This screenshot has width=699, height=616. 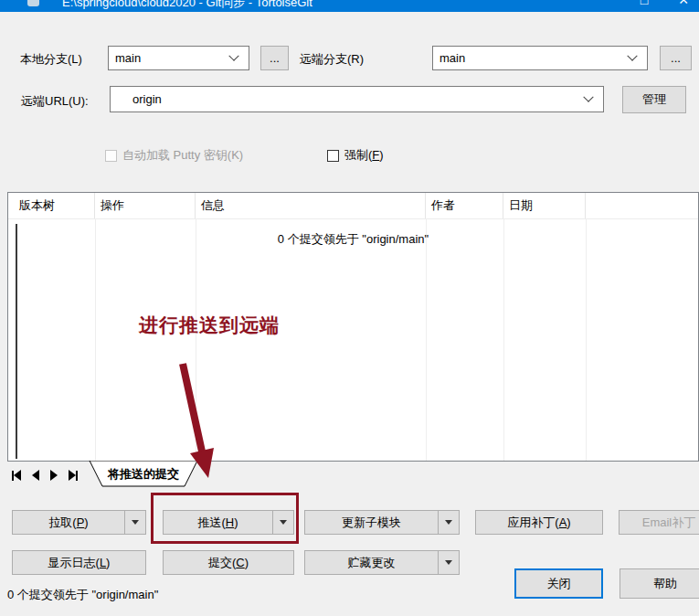 I want to click on remote-url-combobox: origin, so click(x=356, y=99).